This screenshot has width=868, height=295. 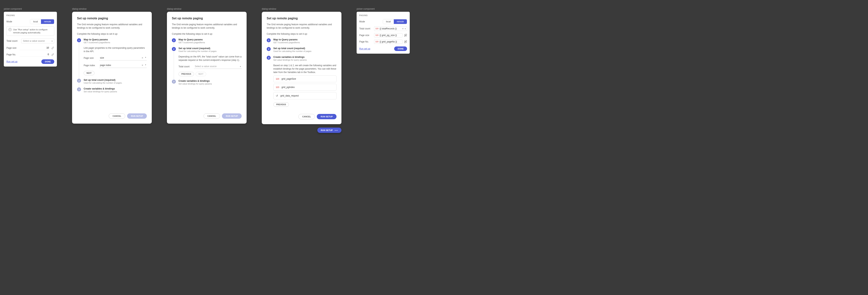 What do you see at coordinates (123, 65) in the screenshot?
I see `page-index-param-input: page index ×▾` at bounding box center [123, 65].